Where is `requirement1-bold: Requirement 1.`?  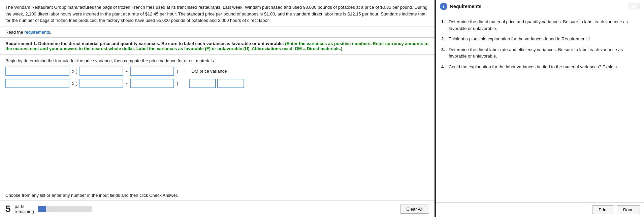
requirement1-bold: Requirement 1. is located at coordinates (21, 44).